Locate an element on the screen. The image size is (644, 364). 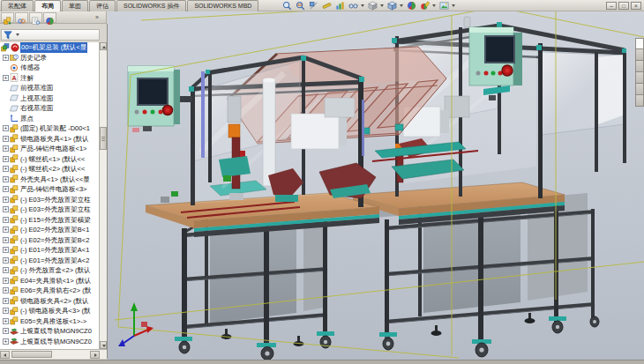
zoom-area-icon is located at coordinates (300, 6).